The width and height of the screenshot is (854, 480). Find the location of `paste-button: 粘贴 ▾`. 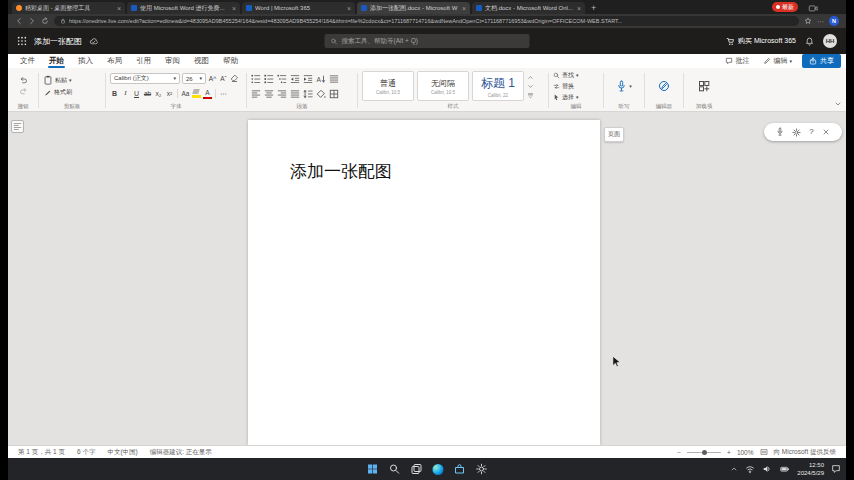

paste-button: 粘贴 ▾ is located at coordinates (58, 80).